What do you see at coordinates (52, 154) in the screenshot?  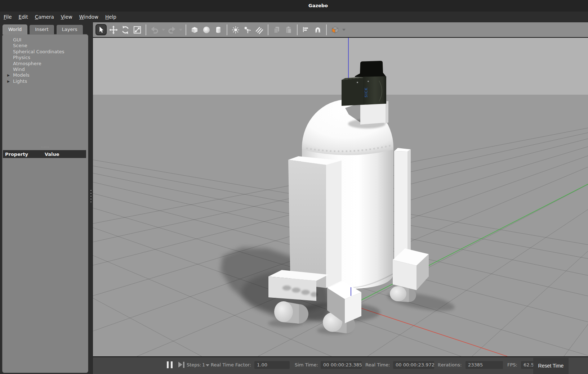 I see `value-column-header: Value` at bounding box center [52, 154].